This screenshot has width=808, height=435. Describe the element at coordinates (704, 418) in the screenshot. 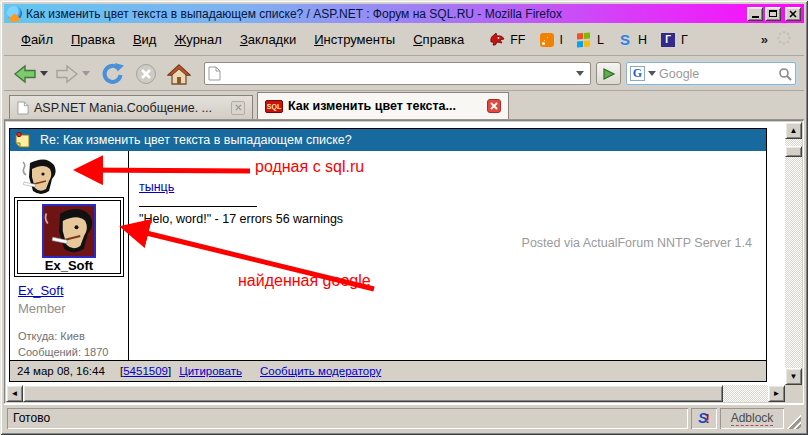

I see `adblock-icon: S!` at that location.